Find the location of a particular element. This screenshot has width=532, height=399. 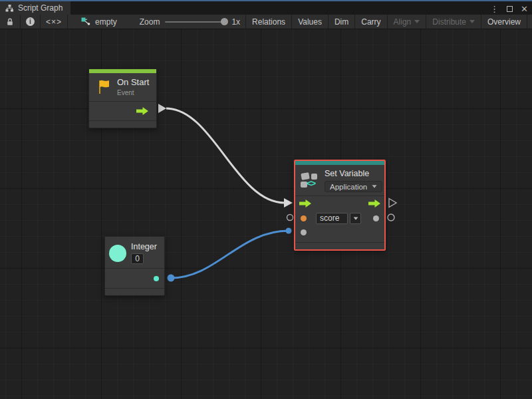

maximize-icon is located at coordinates (509, 9).